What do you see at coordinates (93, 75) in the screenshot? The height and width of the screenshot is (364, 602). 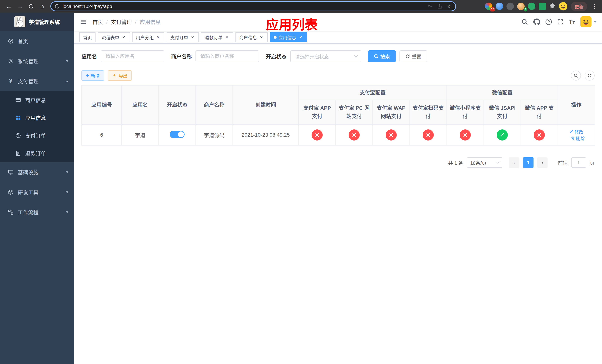 I see `add-button: + 新增` at bounding box center [93, 75].